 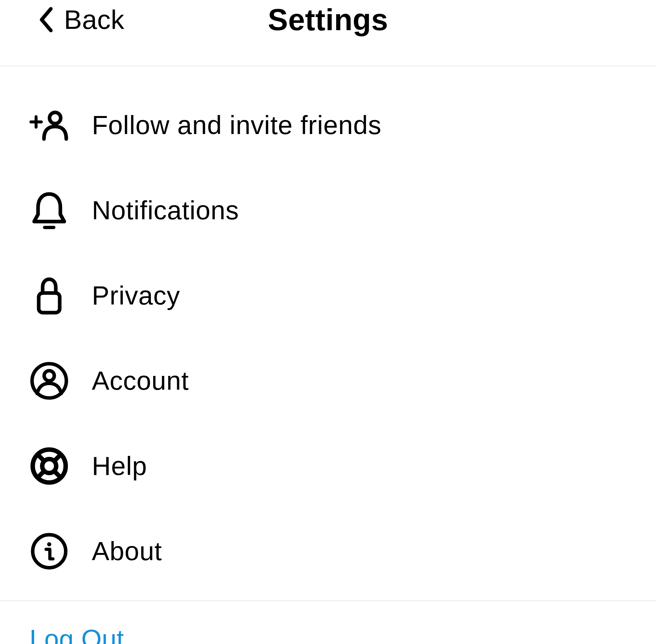 I want to click on menu-item-label: Help, so click(x=119, y=466).